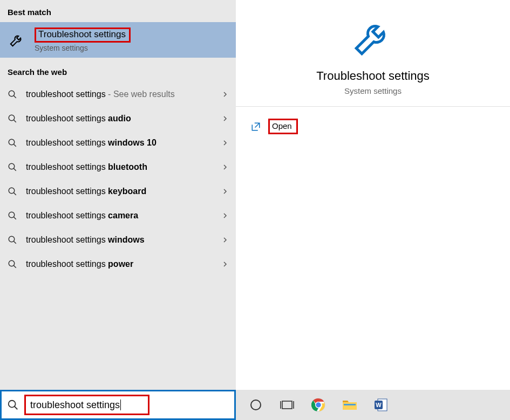 This screenshot has height=420, width=510. Describe the element at coordinates (118, 94) in the screenshot. I see `web-result: troubleshoot settings - See web results` at that location.